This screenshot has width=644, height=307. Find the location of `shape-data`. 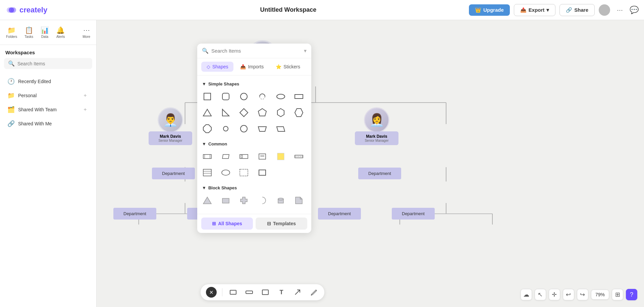

shape-data is located at coordinates (226, 157).